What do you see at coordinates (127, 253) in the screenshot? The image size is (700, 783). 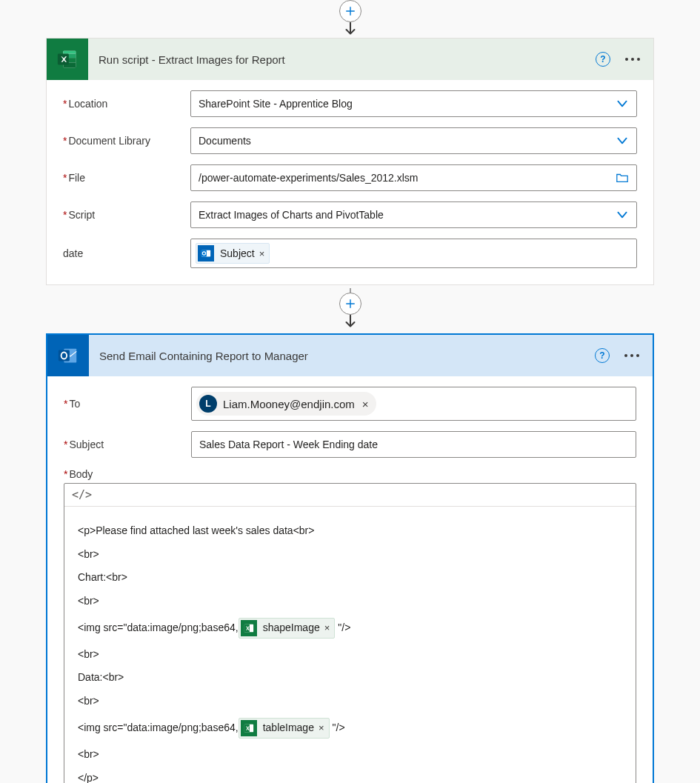 I see `date-label: date` at bounding box center [127, 253].